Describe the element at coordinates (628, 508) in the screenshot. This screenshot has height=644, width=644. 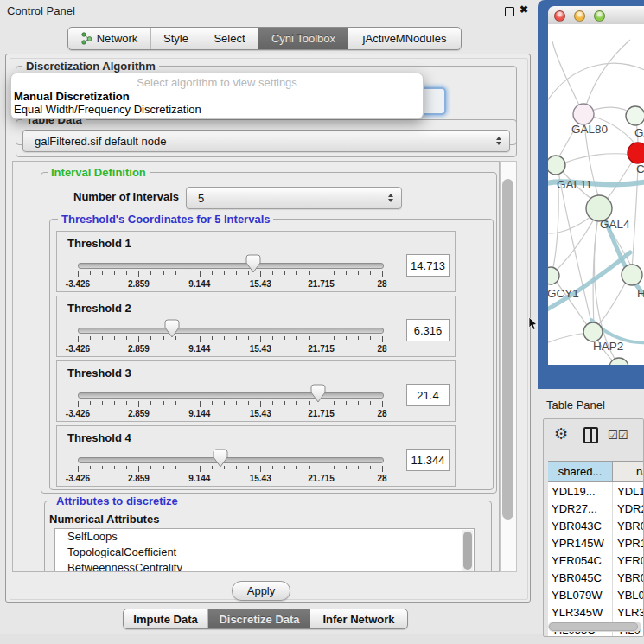
I see `table-cell: YDR2` at that location.